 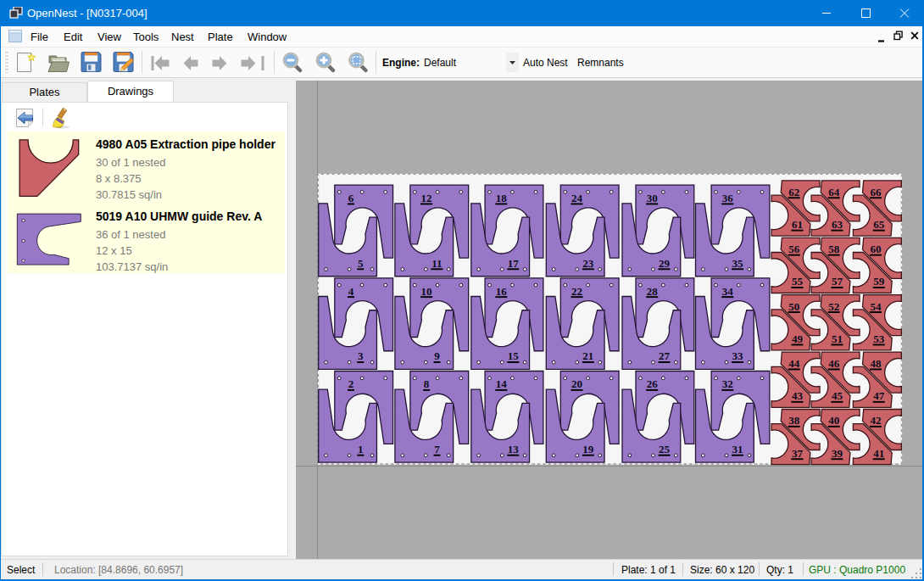 I want to click on svg-text: 33, so click(x=738, y=356).